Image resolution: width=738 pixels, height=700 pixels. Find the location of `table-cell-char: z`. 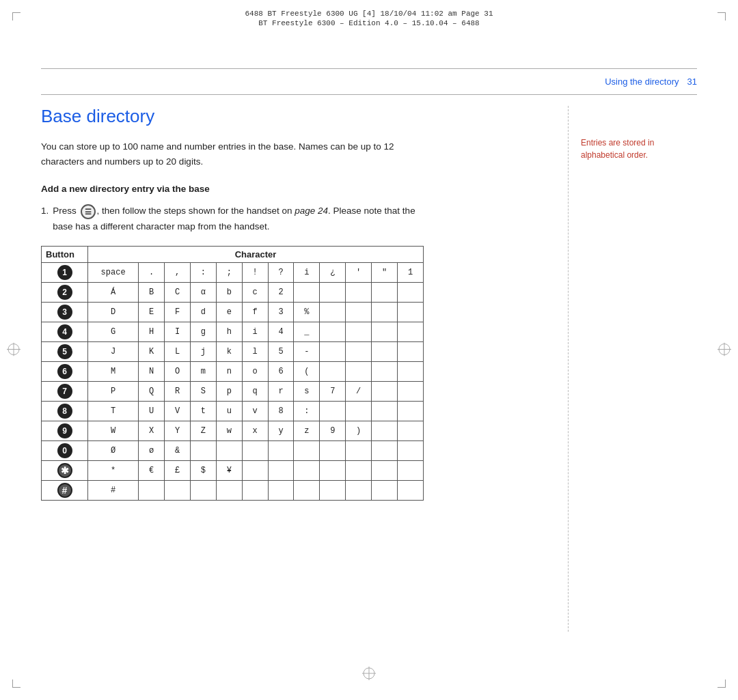

table-cell-char: z is located at coordinates (307, 432).